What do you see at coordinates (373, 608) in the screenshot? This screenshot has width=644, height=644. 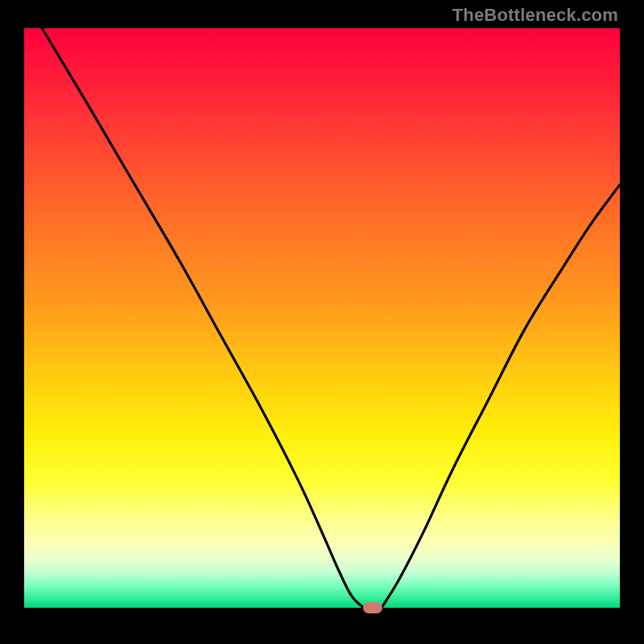 I see `optimal-marker` at bounding box center [373, 608].